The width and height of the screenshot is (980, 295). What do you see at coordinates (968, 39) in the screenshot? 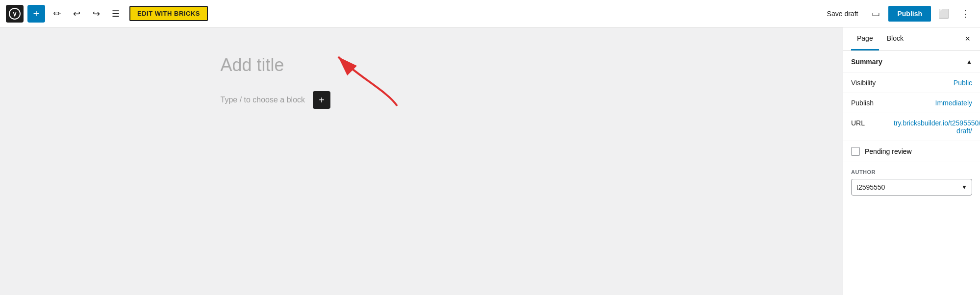
I see `sidebar-close-button: ×` at bounding box center [968, 39].